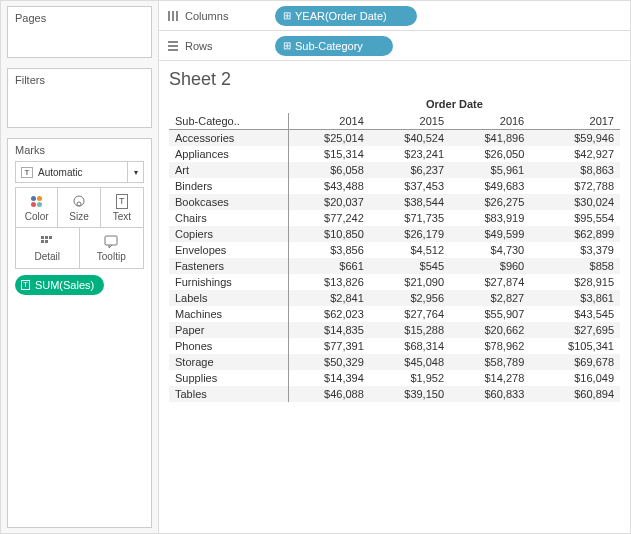  Describe the element at coordinates (330, 250) in the screenshot. I see `data-cell: $3,856` at that location.